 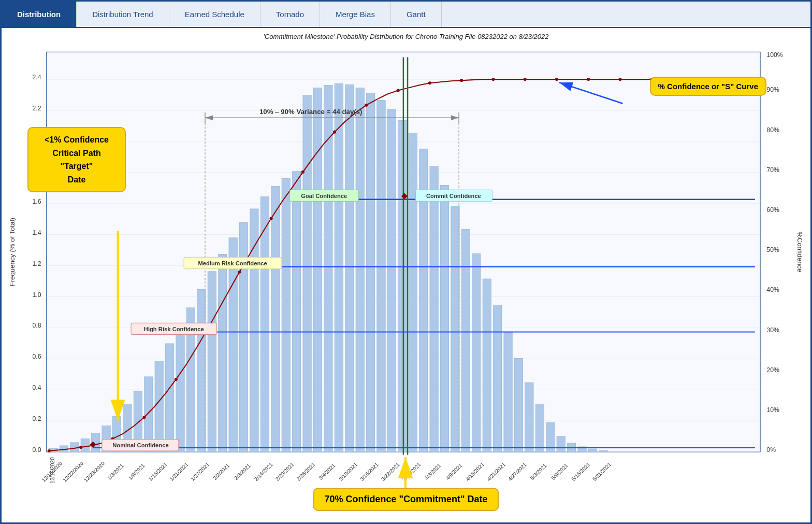 I want to click on svg-text: 90%, so click(x=773, y=90).